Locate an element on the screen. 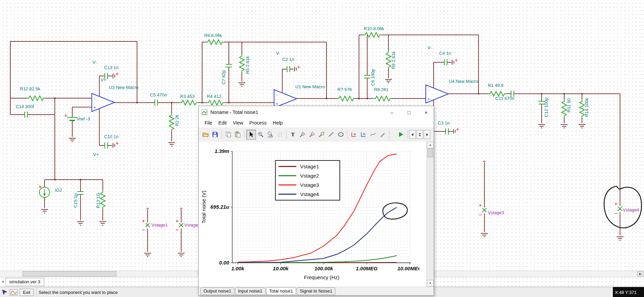 This screenshot has height=297, width=644. page-right-icon is located at coordinates (427, 134).